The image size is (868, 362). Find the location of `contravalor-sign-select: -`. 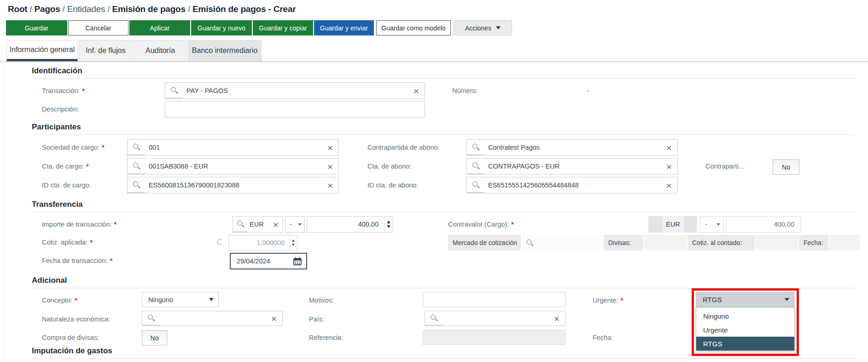

contravalor-sign-select: - is located at coordinates (712, 224).